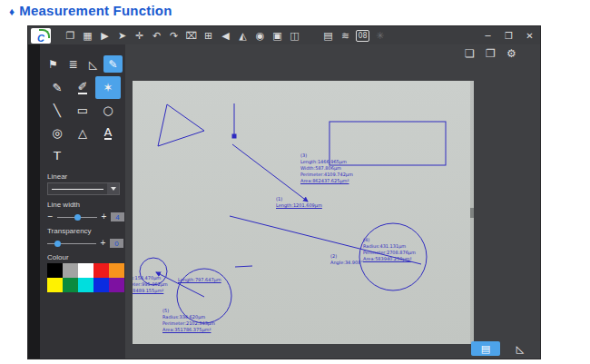  What do you see at coordinates (200, 280) in the screenshot?
I see `annotation-7: Length:797.647μm` at bounding box center [200, 280].